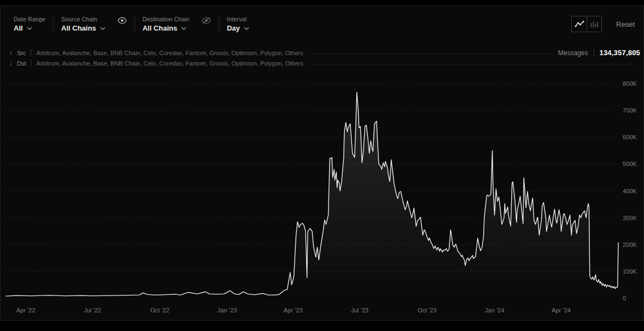 The image size is (644, 331). I want to click on x-axis-label: Oct ’23, so click(428, 310).